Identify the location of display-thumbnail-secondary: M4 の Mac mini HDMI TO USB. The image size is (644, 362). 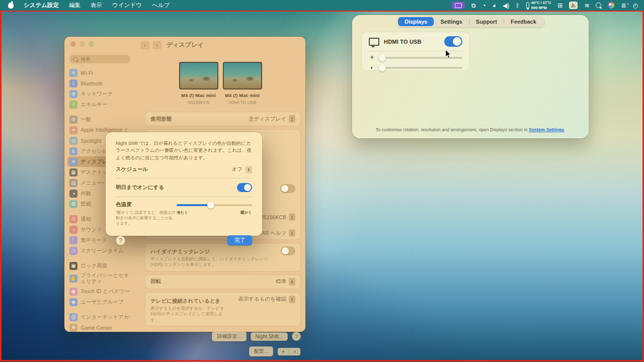
(243, 83).